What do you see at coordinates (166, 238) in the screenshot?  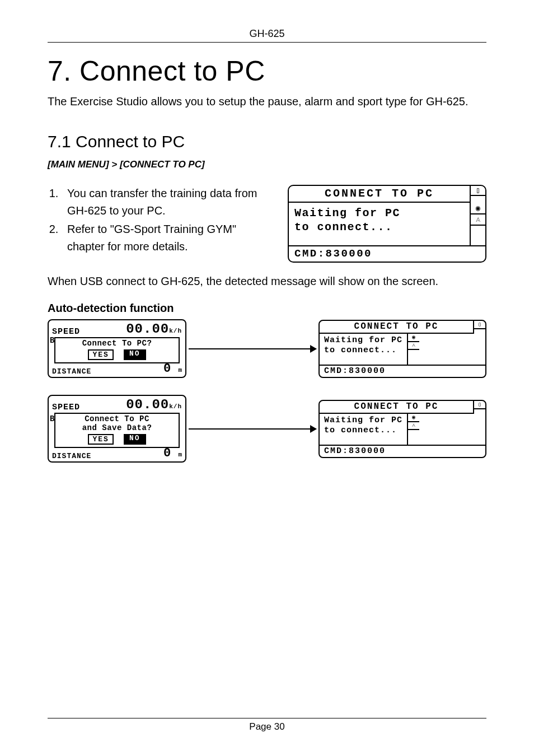 I see `step-item: Refer to "GS-Sport Training GYM" chapter…` at bounding box center [166, 238].